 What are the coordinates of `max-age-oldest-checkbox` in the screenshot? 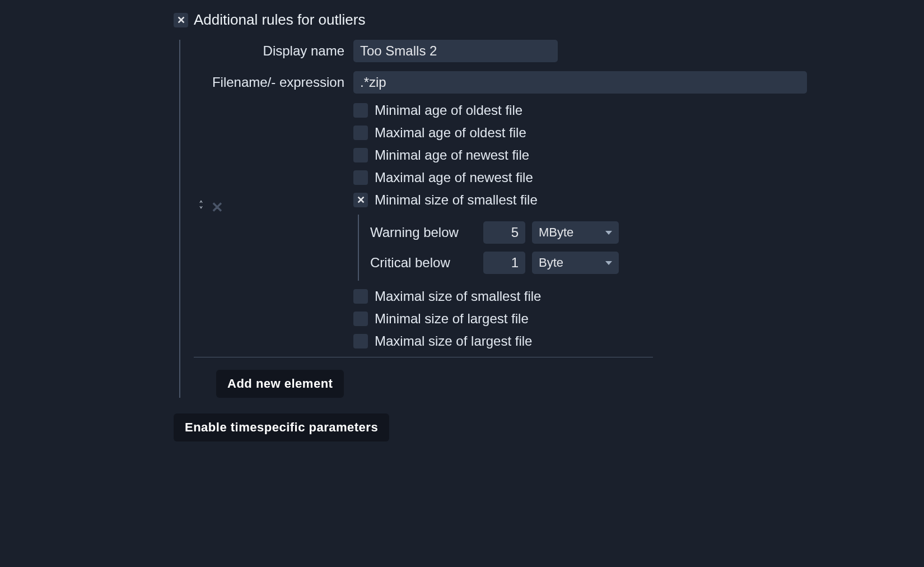 It's located at (361, 133).